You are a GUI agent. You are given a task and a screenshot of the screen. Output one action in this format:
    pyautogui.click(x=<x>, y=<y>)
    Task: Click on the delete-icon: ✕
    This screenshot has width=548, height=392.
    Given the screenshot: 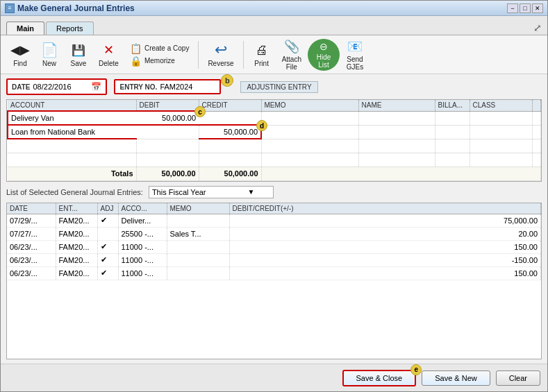 What is the action you would take?
    pyautogui.click(x=108, y=50)
    